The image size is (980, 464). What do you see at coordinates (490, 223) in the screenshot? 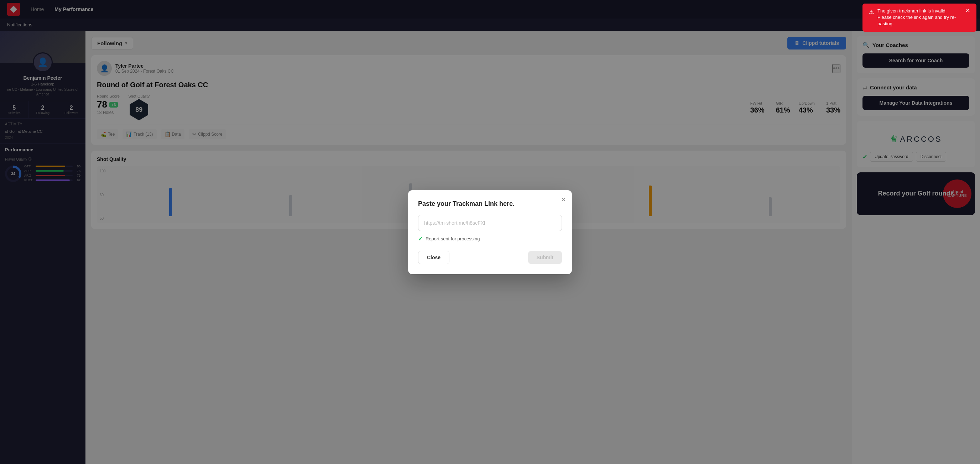
I see `trackman-link-input` at bounding box center [490, 223].